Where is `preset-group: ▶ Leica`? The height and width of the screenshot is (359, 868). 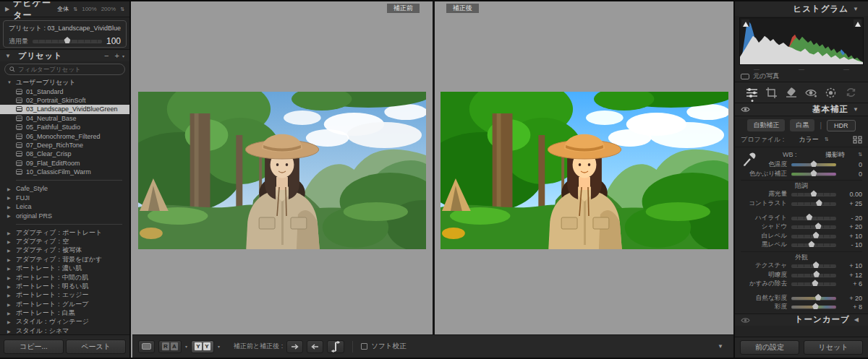 preset-group: ▶ Leica is located at coordinates (65, 207).